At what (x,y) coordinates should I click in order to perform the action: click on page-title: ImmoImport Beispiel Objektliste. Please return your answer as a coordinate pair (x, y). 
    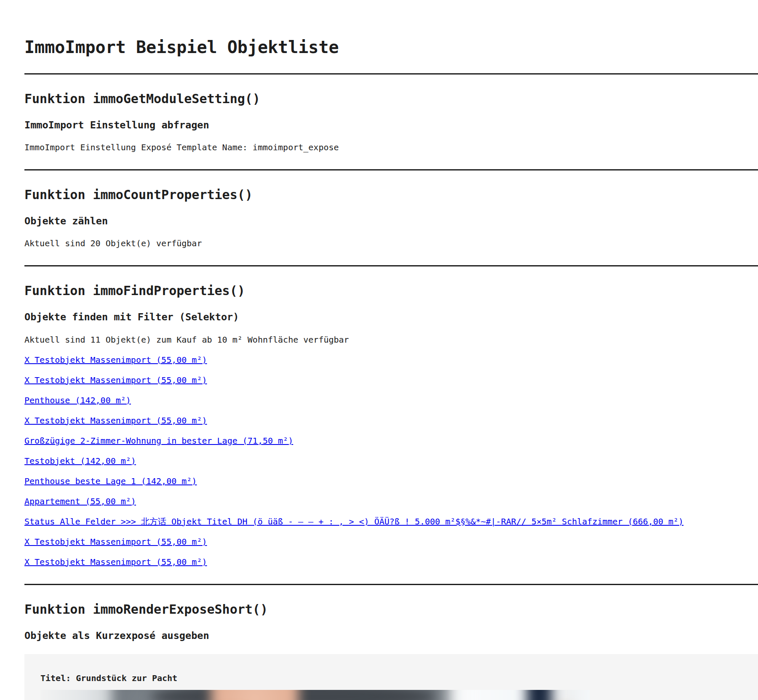
    Looking at the image, I should click on (391, 47).